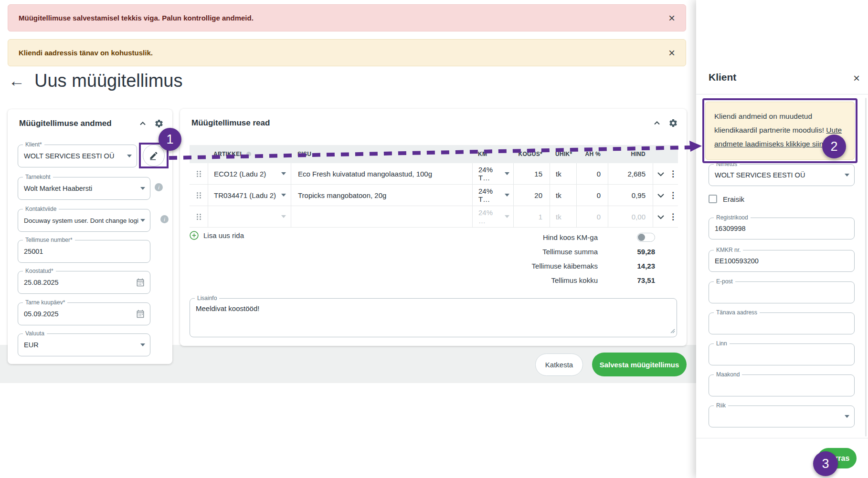 This screenshot has height=478, width=868. What do you see at coordinates (434, 154) in the screenshot?
I see `table-header-row: ARTIKKEL SISU KM KOGUS* ÜHIK* AH % HIND` at bounding box center [434, 154].